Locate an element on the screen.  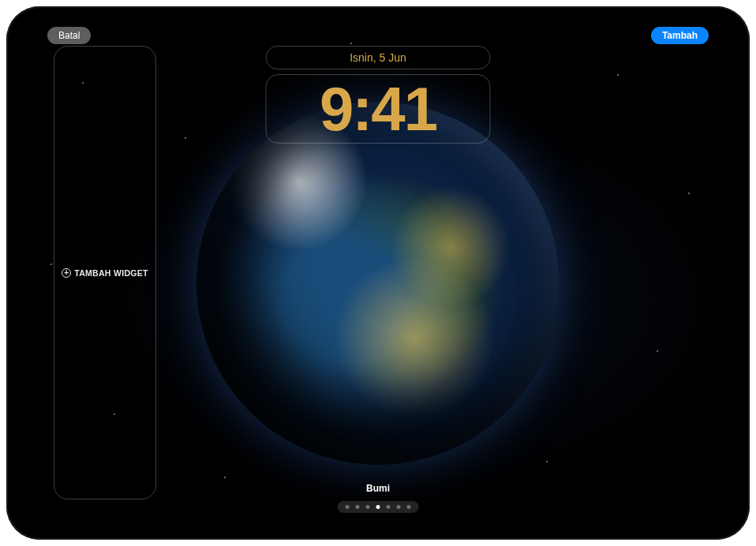
add-widget-zone: + TAMBAH WIDGET is located at coordinates (105, 273).